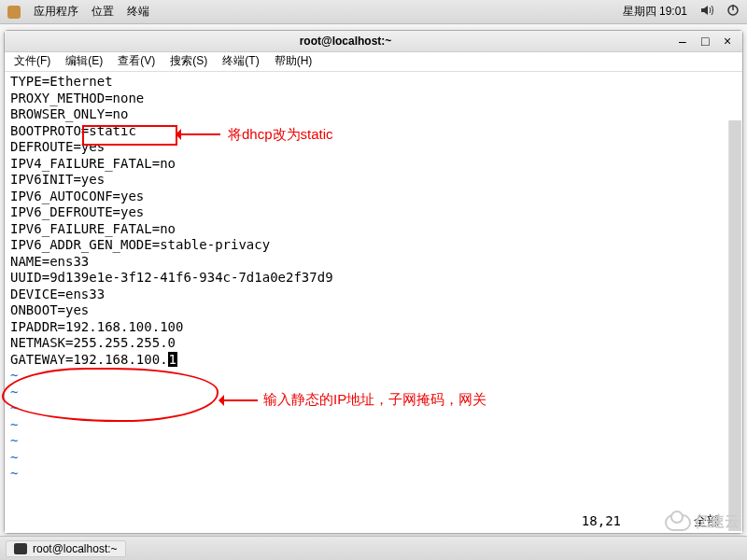  What do you see at coordinates (93, 163) in the screenshot?
I see `cfg-line: IPV4_FAILURE_FATAL=no` at bounding box center [93, 163].